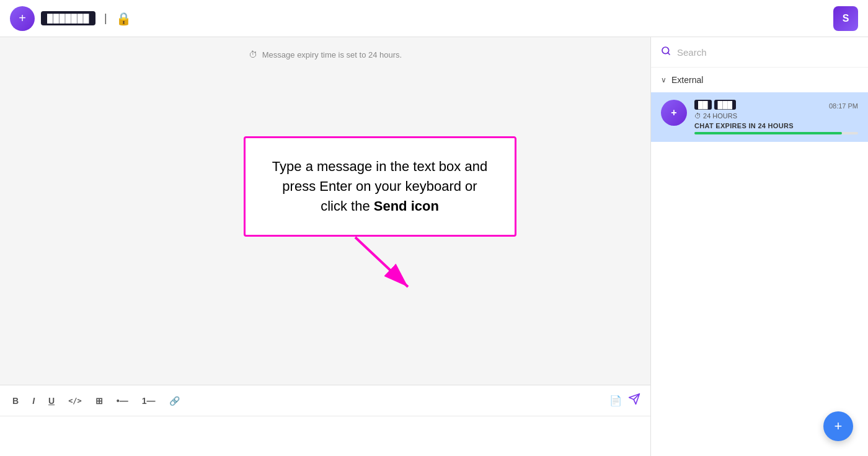 The height and width of the screenshot is (456, 868). Describe the element at coordinates (175, 401) in the screenshot. I see `link-button: 🔗` at that location.